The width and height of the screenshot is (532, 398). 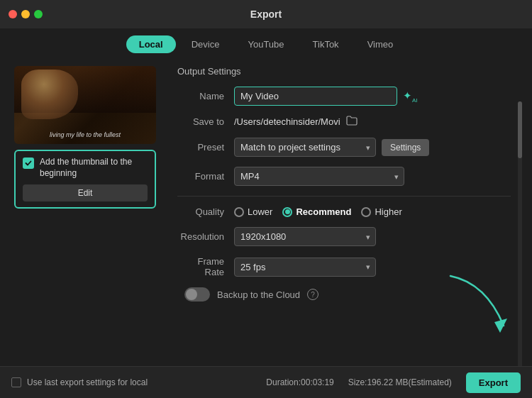 I want to click on edit-button: Edit, so click(x=85, y=193).